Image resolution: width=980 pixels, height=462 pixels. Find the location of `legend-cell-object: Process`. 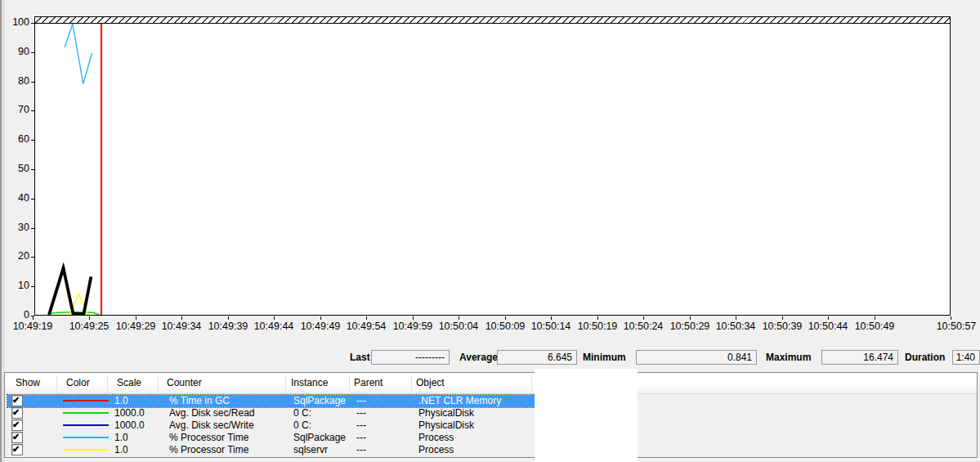

legend-cell-object: Process is located at coordinates (436, 438).